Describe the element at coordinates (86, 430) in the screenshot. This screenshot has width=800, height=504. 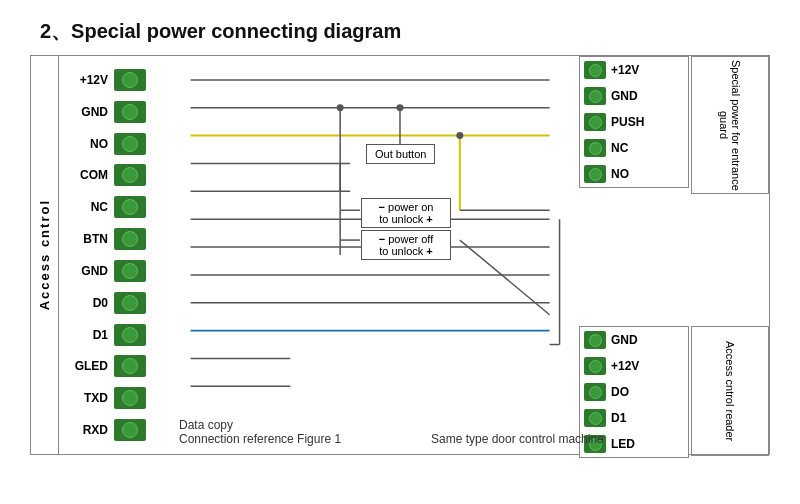
I see `label-rxd: RXD` at that location.